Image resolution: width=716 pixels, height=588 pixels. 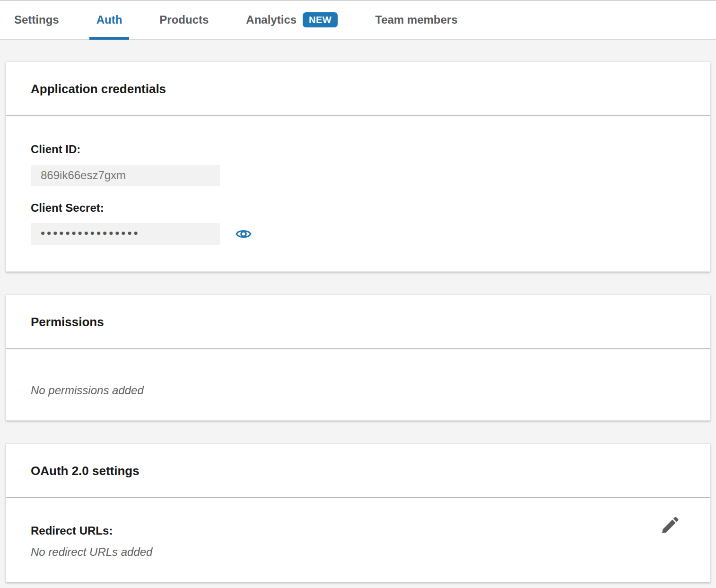 What do you see at coordinates (125, 175) in the screenshot?
I see `client-id-value: 869ik66esz7gxm` at bounding box center [125, 175].